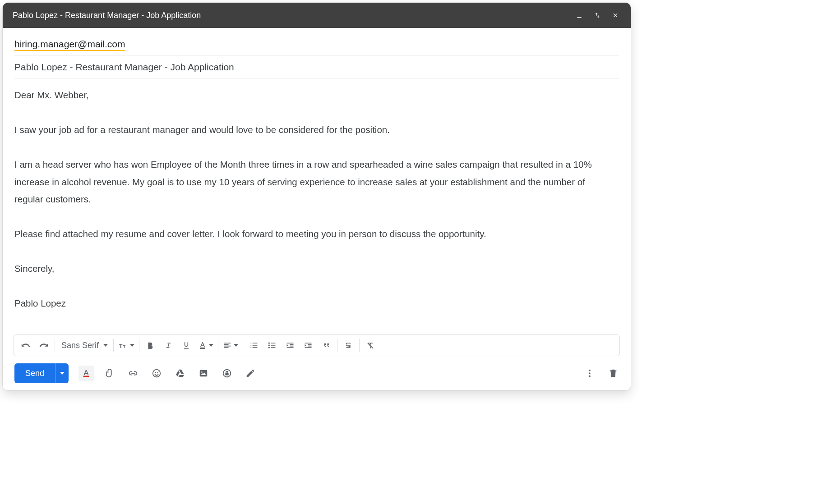 The width and height of the screenshot is (813, 504). Describe the element at coordinates (133, 373) in the screenshot. I see `link-icon` at that location.